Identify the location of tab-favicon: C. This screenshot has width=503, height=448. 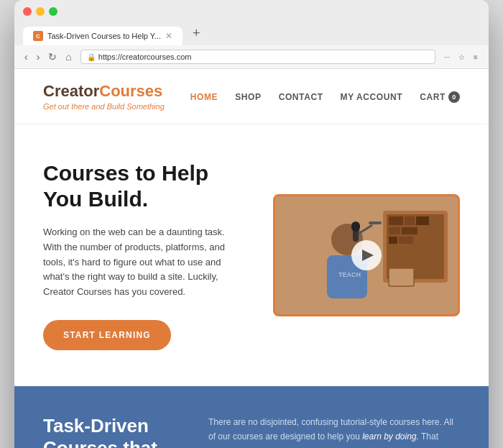
(38, 36).